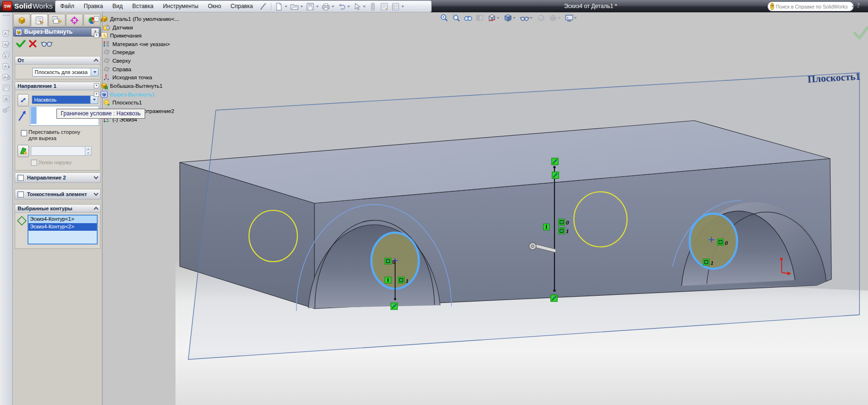  I want to click on search-placeholder: Поиск в Справке по SolidWorks, so click(812, 7).